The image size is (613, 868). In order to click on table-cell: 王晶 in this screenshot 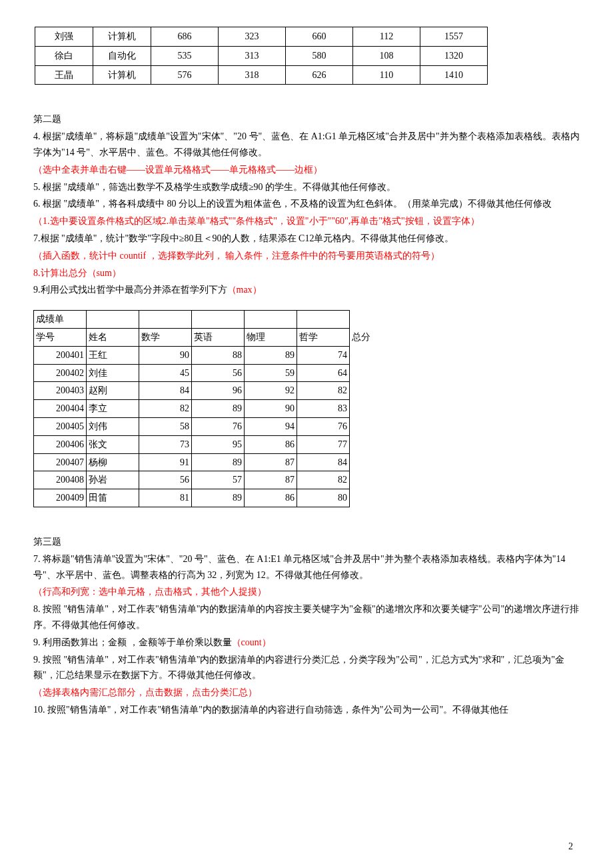, I will do `click(64, 75)`.